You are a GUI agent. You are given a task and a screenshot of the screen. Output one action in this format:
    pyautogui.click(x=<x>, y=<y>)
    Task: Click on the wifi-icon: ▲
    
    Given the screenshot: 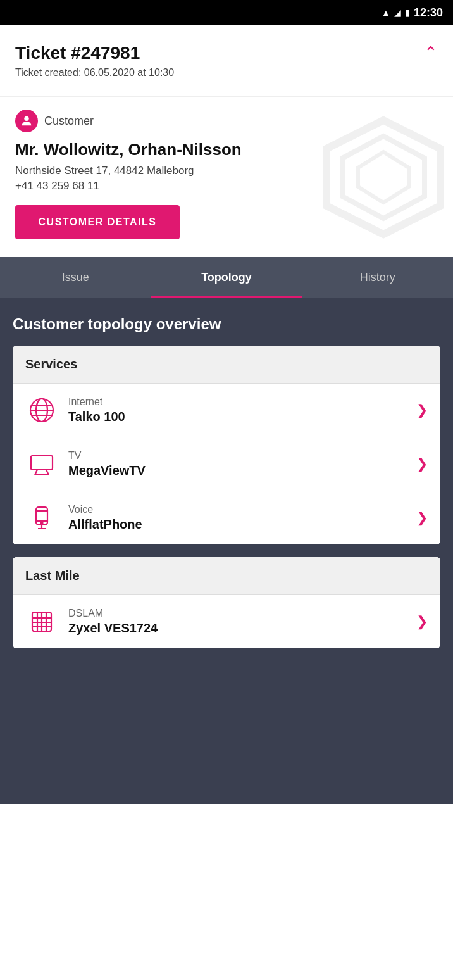 What is the action you would take?
    pyautogui.click(x=386, y=13)
    